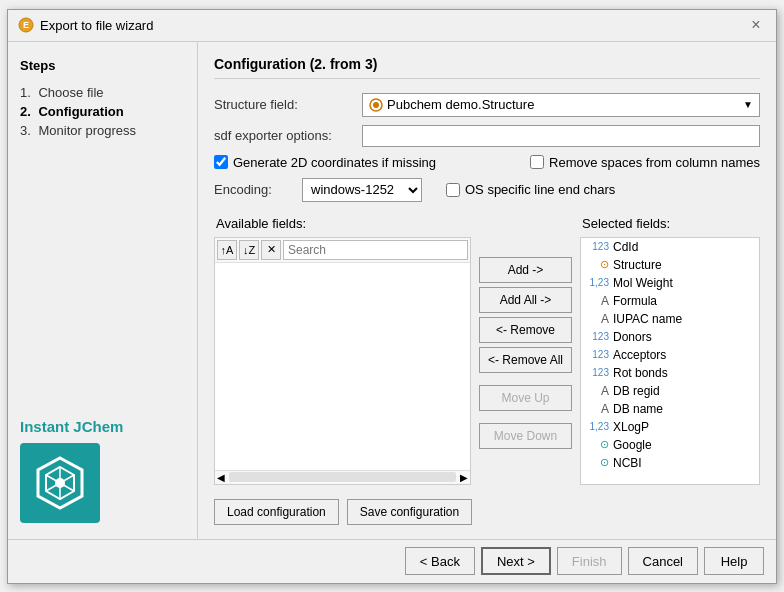 The height and width of the screenshot is (592, 784). I want to click on remove-spaces-checkbox, so click(537, 162).